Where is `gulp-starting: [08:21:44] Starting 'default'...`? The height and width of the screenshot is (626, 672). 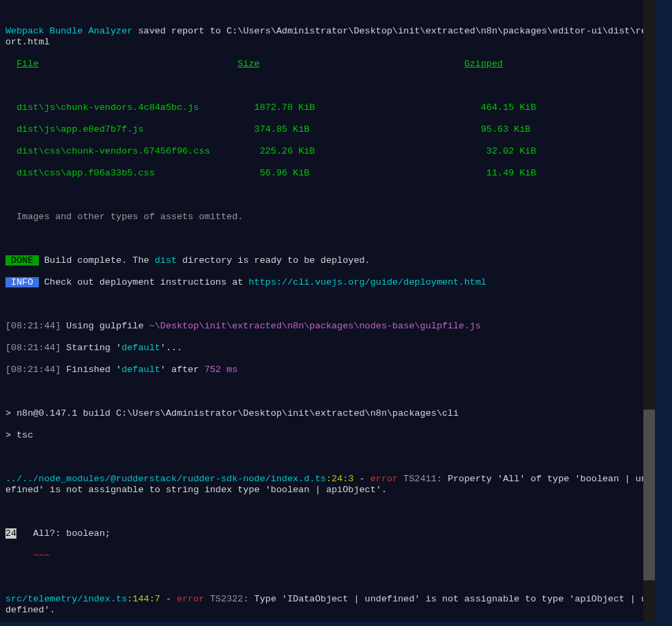 gulp-starting: [08:21:44] Starting 'default'... is located at coordinates (327, 348).